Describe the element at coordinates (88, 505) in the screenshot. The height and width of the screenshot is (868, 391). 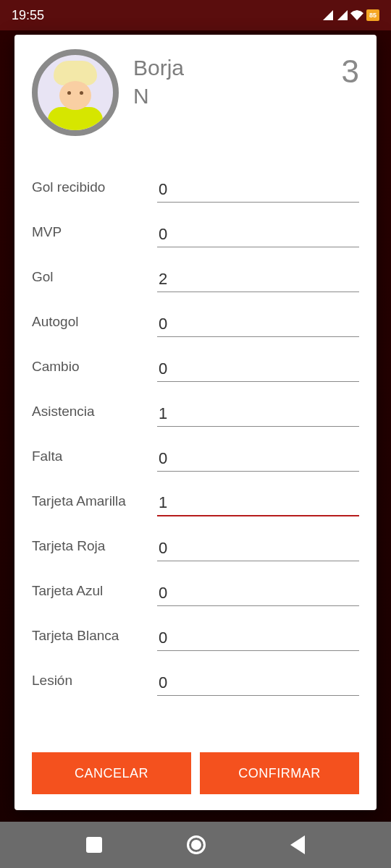
I see `stat-label: Tarjeta Amarilla` at that location.